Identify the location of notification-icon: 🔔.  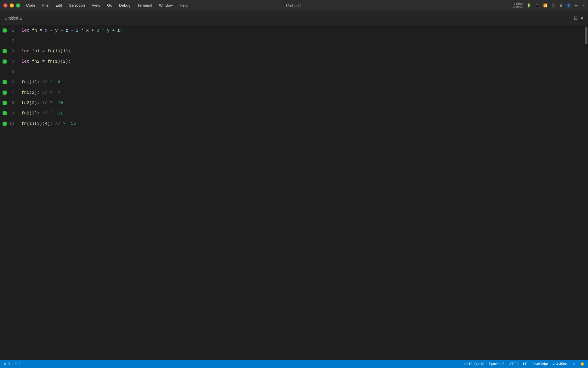
(582, 364).